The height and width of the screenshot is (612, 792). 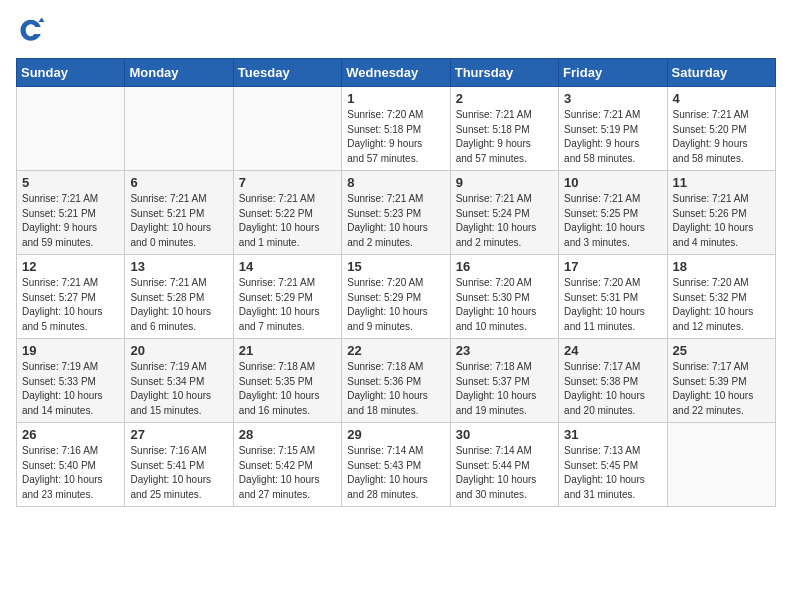 What do you see at coordinates (71, 213) in the screenshot?
I see `day-cell: 5Sunrise: 7:21 AM Sunset: 5:21 PM Daylig…` at bounding box center [71, 213].